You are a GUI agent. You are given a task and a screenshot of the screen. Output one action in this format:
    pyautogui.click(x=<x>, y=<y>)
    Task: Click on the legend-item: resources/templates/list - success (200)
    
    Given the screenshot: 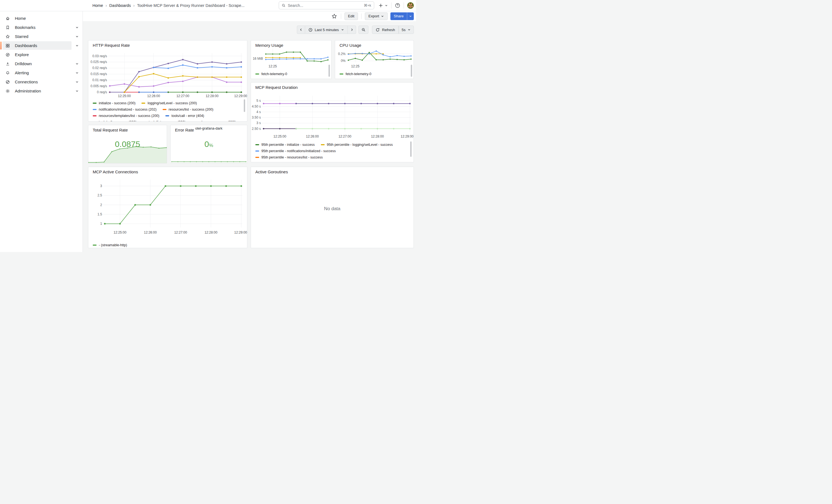 What is the action you would take?
    pyautogui.click(x=126, y=116)
    